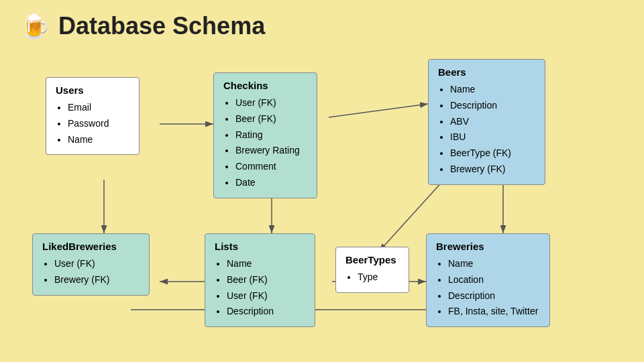  What do you see at coordinates (494, 280) in the screenshot?
I see `breweries-field-location: Location` at bounding box center [494, 280].